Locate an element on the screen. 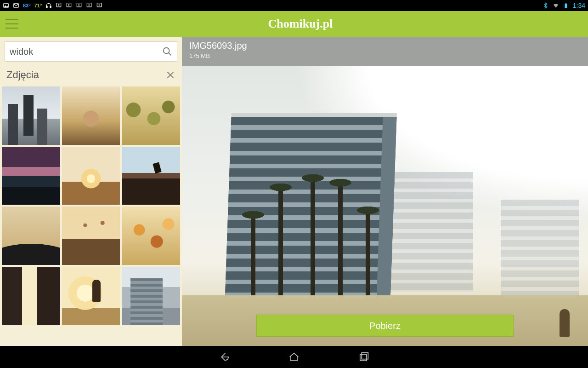  back-button is located at coordinates (224, 357).